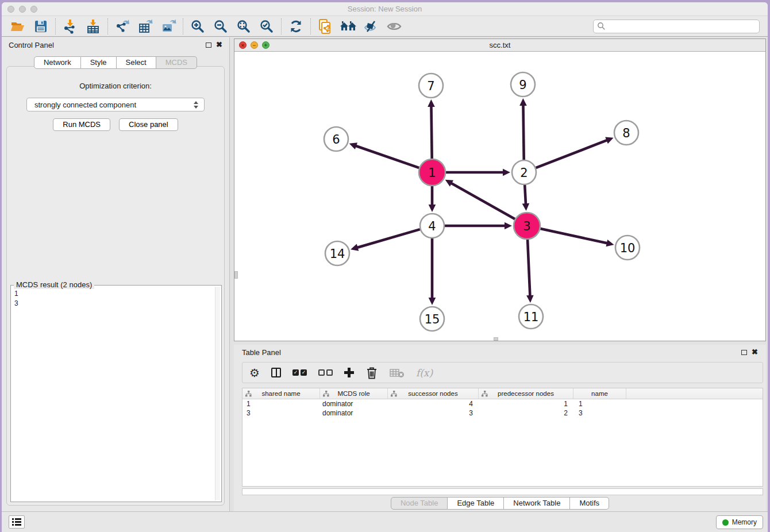  Describe the element at coordinates (70, 26) in the screenshot. I see `import-network-button` at that location.